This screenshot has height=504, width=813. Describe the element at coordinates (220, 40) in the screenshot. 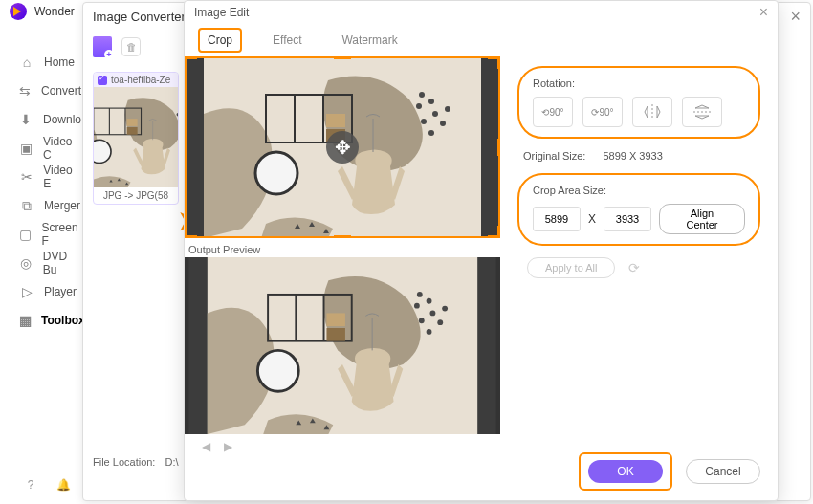

I see `tab-crop: Crop` at that location.